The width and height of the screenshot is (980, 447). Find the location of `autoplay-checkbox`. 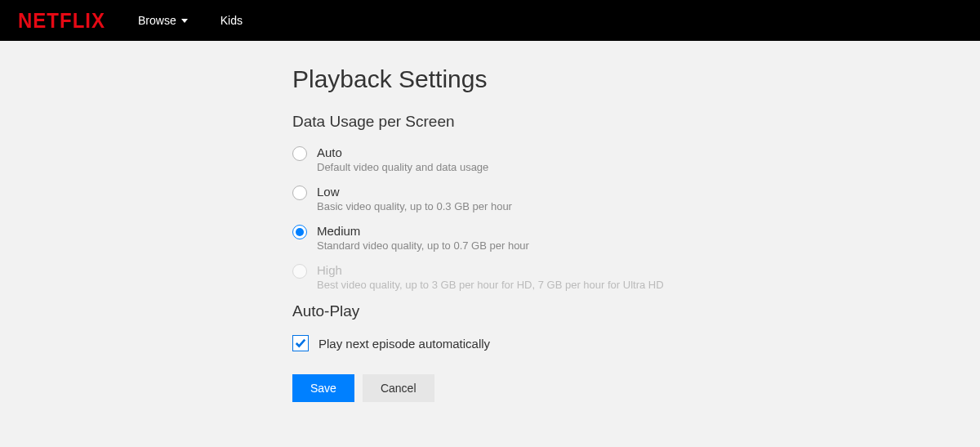

autoplay-checkbox is located at coordinates (301, 343).